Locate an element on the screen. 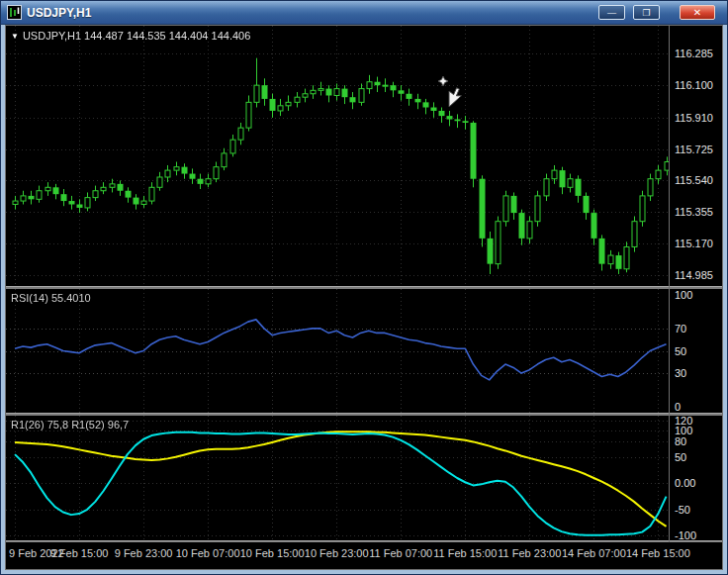 Image resolution: width=728 pixels, height=575 pixels. price-axis-label: 115.540 is located at coordinates (694, 180).